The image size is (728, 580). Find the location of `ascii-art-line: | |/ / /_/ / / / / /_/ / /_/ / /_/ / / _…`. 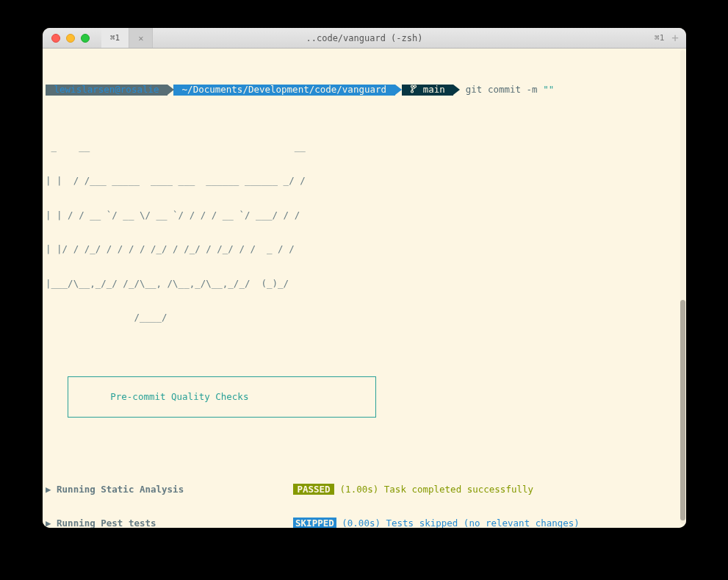

ascii-art-line: | |/ / /_/ / / / / /_/ / /_/ / /_/ / / _… is located at coordinates (364, 249).